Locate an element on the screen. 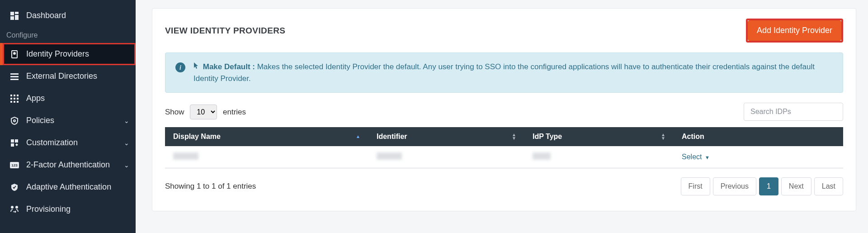 This screenshot has height=233, width=868. shield-gear-icon is located at coordinates (14, 121).